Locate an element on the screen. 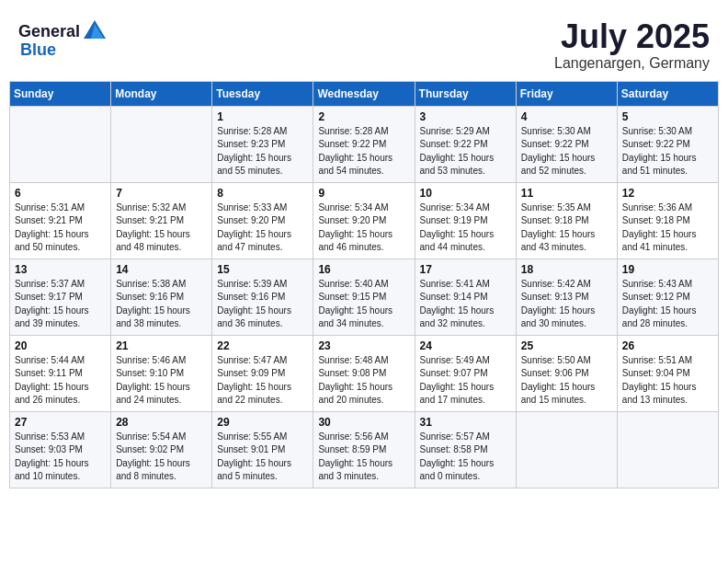 The height and width of the screenshot is (563, 728). day-info: Sunrise: 5:48 AM Sunset: 9:08 PM Dayligh… is located at coordinates (364, 381).